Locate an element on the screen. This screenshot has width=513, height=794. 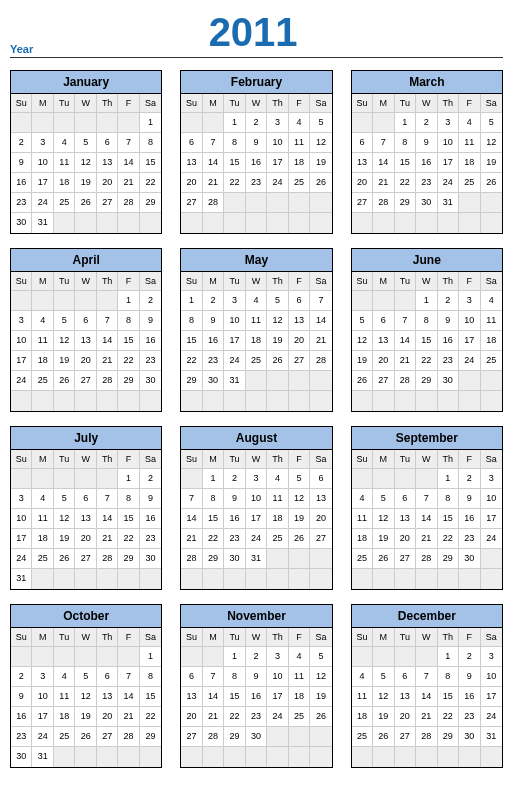
day-cell: 2 is located at coordinates (234, 479).